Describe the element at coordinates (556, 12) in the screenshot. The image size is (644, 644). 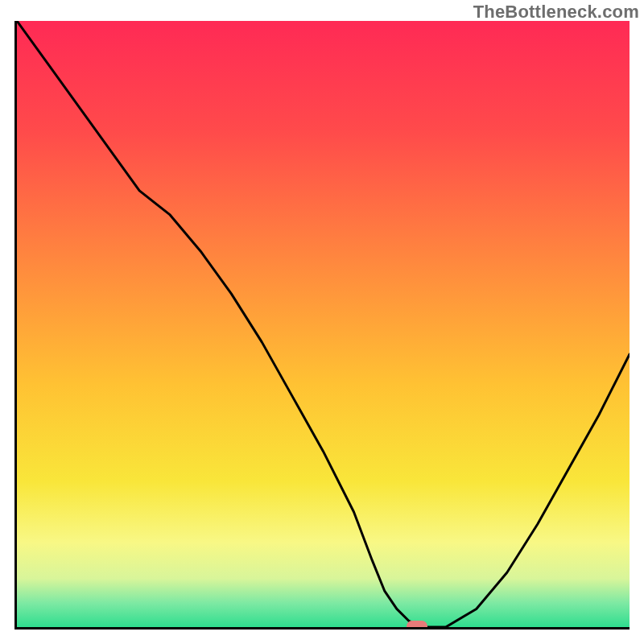
I see `watermark-text: TheBottleneck.com` at that location.